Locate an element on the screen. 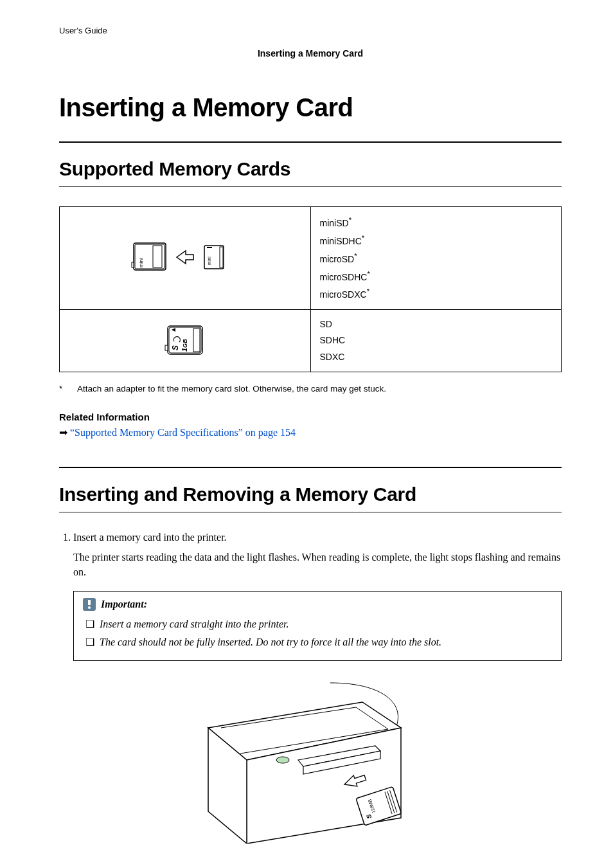 The width and height of the screenshot is (613, 868). card-type: microSDHC* is located at coordinates (436, 276).